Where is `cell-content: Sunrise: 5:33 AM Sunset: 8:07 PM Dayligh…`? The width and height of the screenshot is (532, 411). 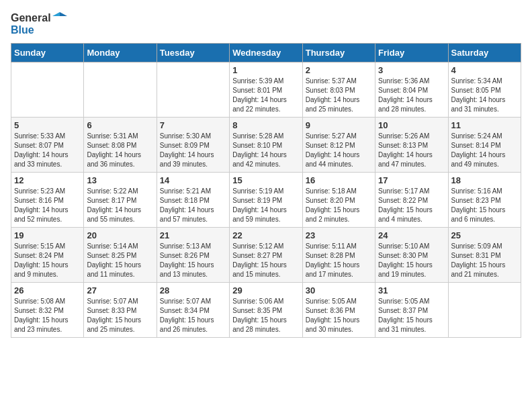
cell-content: Sunrise: 5:33 AM Sunset: 8:07 PM Dayligh… is located at coordinates (47, 150).